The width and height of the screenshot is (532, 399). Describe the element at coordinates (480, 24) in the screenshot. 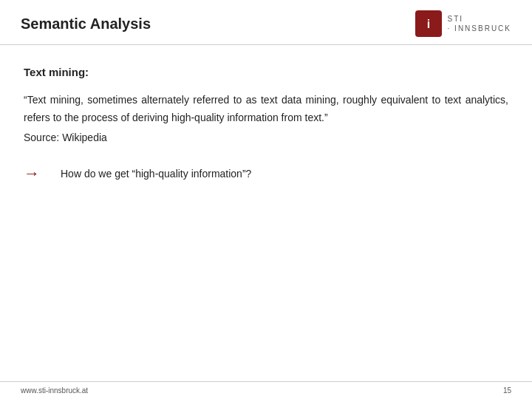

I see `logo-text: STI · INNSBRUCK` at that location.